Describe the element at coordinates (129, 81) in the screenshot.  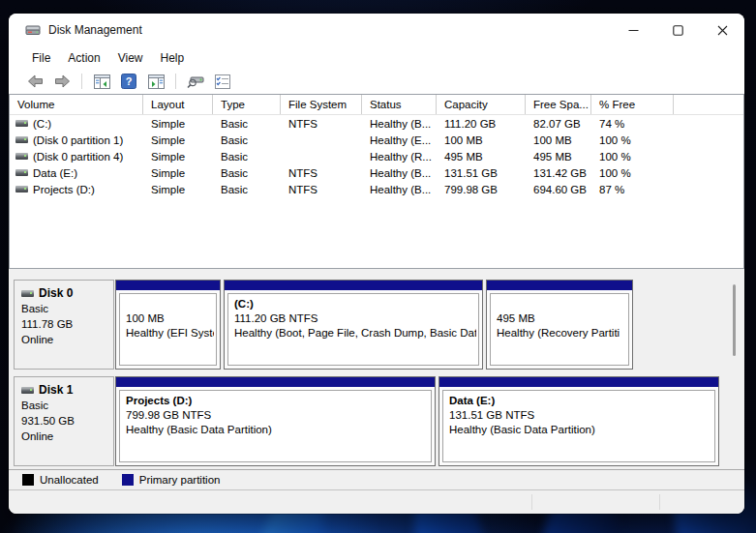
I see `help-icon: ?` at that location.